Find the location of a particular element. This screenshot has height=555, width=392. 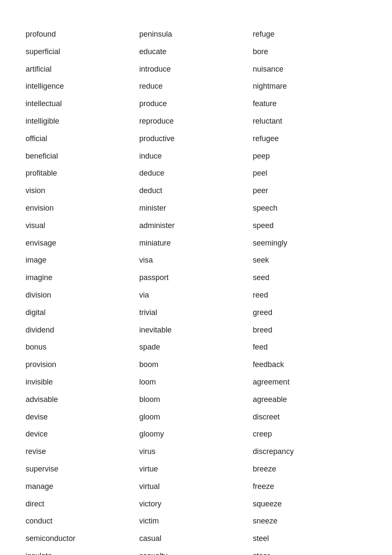

list-item: gloom is located at coordinates (196, 417).